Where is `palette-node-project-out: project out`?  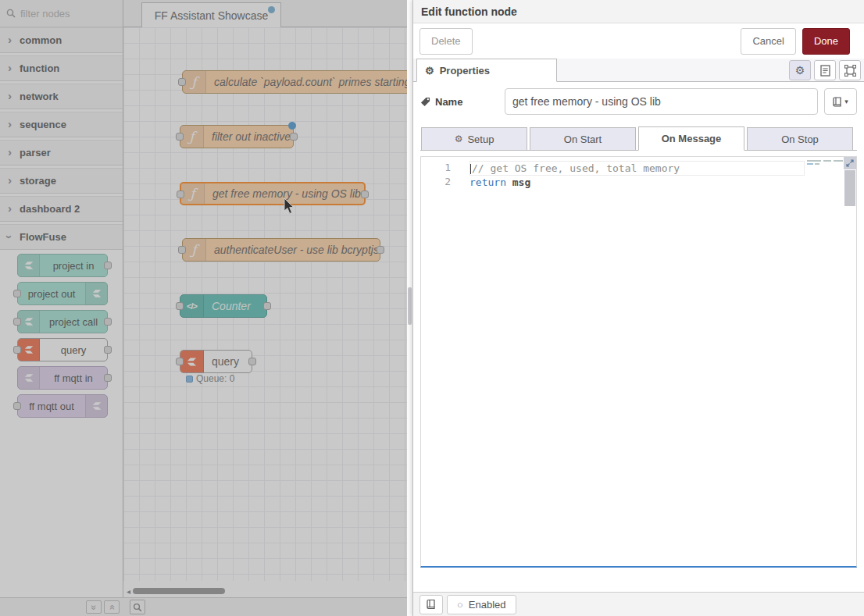
palette-node-project-out: project out is located at coordinates (62, 294).